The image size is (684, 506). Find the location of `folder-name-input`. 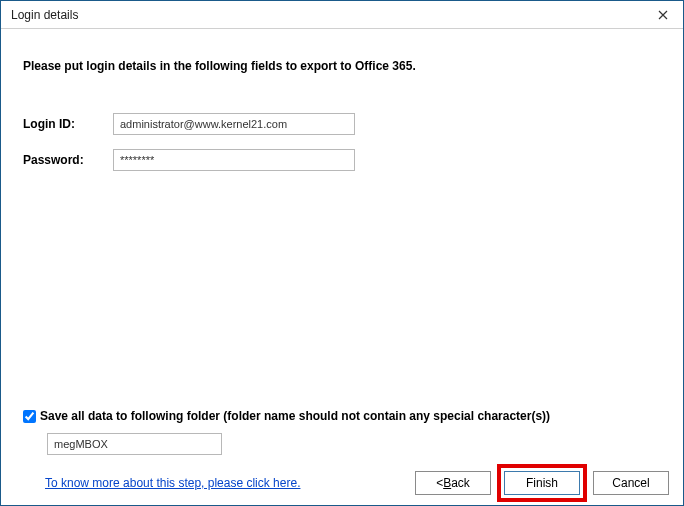

folder-name-input is located at coordinates (134, 444).